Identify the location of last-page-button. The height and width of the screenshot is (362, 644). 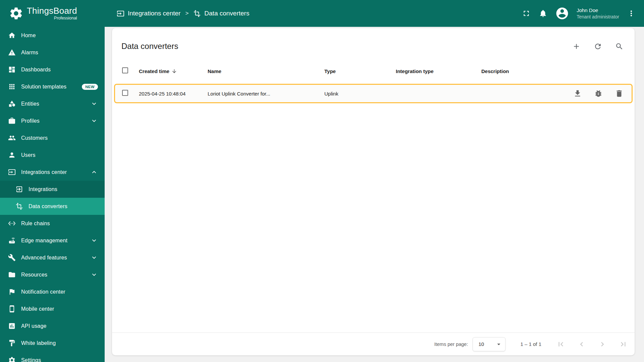
(623, 344).